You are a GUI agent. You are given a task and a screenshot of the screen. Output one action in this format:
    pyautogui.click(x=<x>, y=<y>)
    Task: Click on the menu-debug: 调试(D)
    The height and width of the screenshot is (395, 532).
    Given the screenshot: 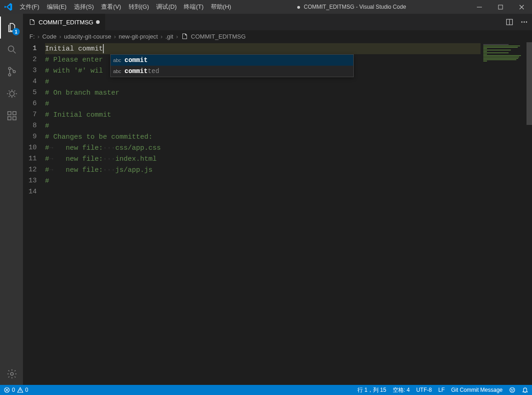 What is the action you would take?
    pyautogui.click(x=166, y=7)
    